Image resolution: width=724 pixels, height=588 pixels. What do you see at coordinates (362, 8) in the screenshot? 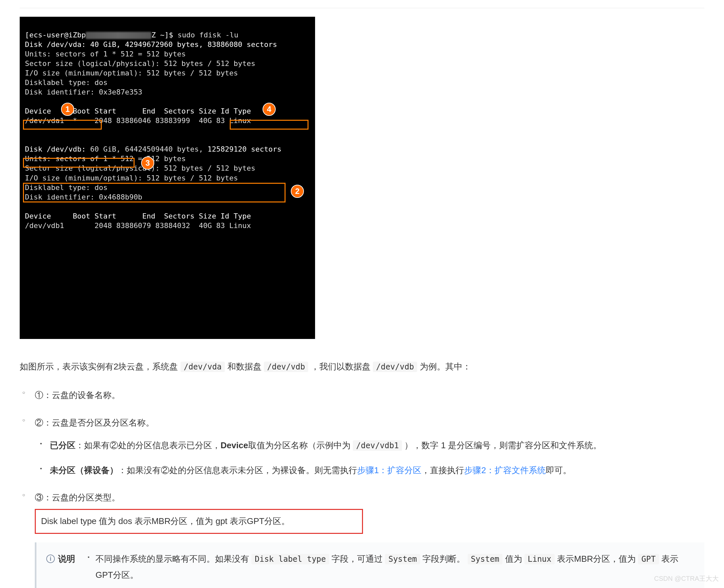
I see `top-divider` at bounding box center [362, 8].